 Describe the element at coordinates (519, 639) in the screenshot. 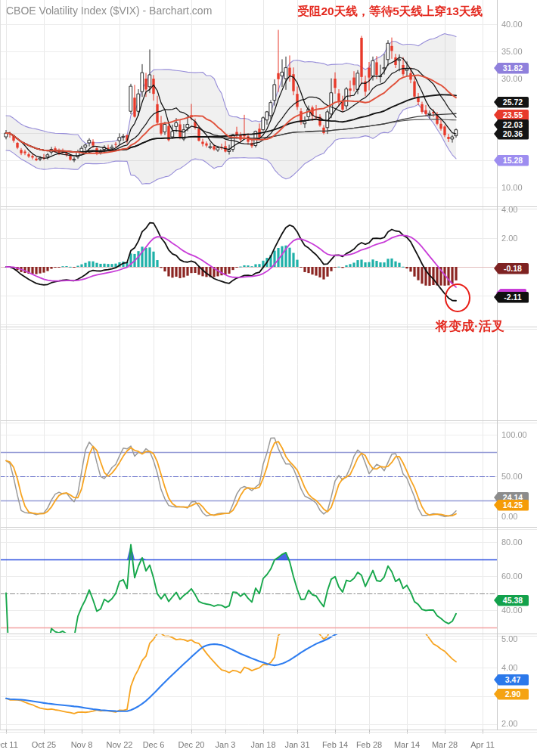

I see `atr-axis-tick: 5.00` at that location.